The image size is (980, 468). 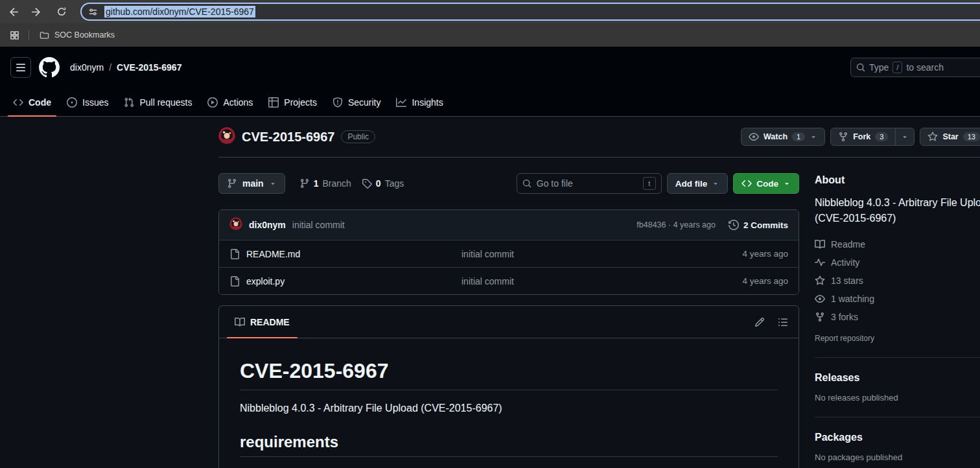 What do you see at coordinates (319, 225) in the screenshot?
I see `commit-message: initial commit` at bounding box center [319, 225].